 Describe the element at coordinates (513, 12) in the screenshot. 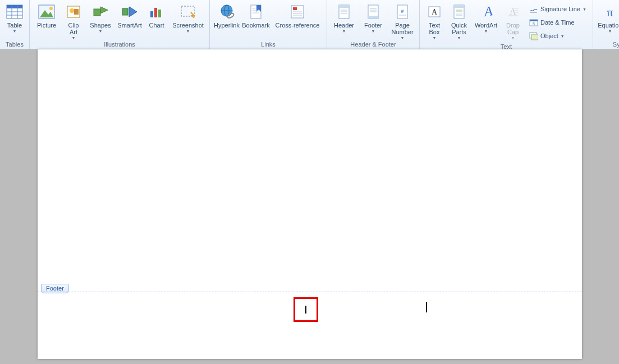

I see `dropcap-icon: A` at that location.